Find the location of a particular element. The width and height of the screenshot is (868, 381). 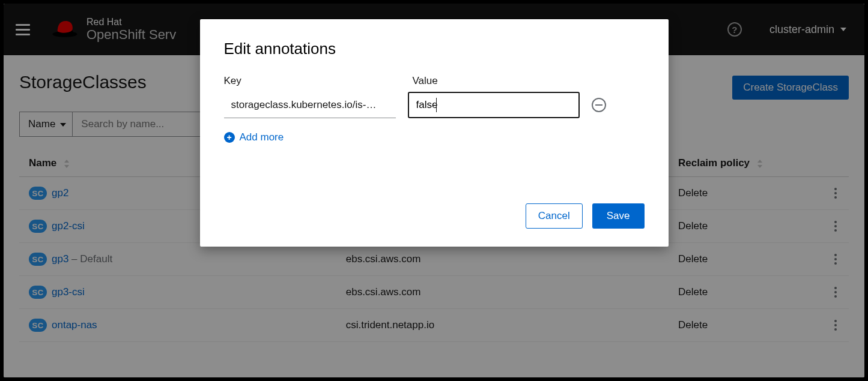

annotation-value-input is located at coordinates (494, 105).